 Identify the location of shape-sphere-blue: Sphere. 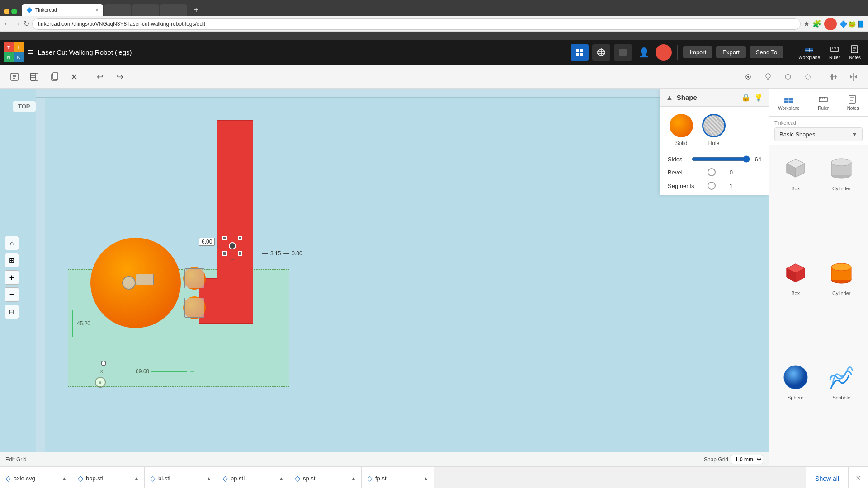
(796, 410).